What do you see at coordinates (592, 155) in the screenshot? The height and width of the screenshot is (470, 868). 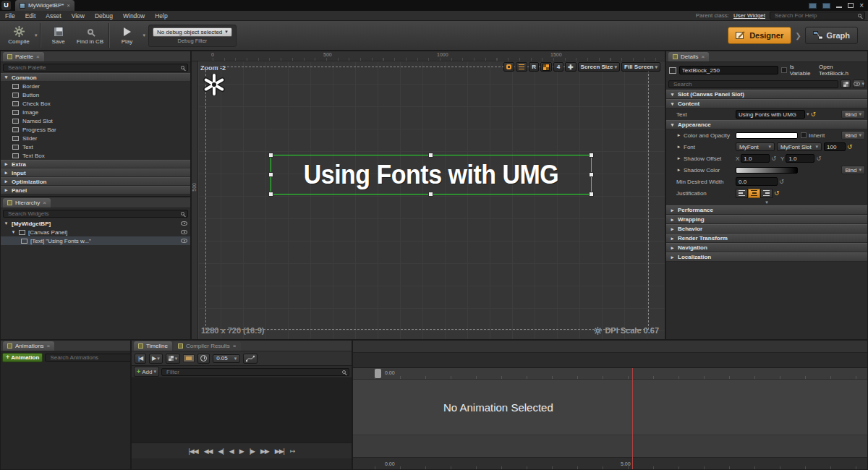 I see `resize-handle-ne` at bounding box center [592, 155].